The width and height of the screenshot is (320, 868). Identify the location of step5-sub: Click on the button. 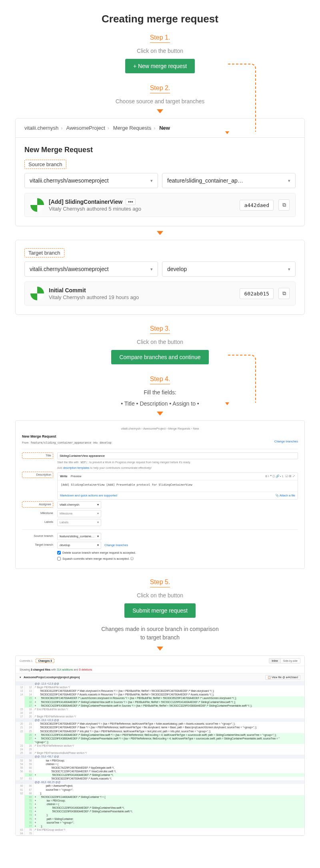
(160, 595).